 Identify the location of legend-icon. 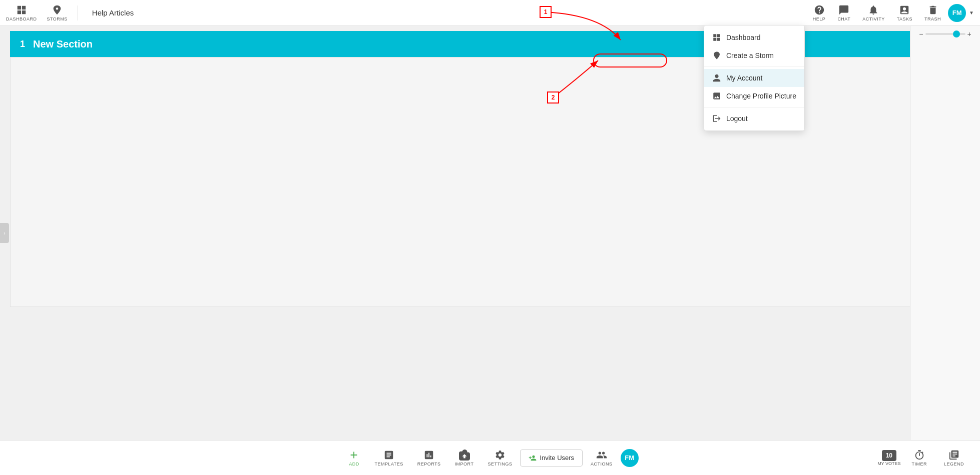
(954, 455).